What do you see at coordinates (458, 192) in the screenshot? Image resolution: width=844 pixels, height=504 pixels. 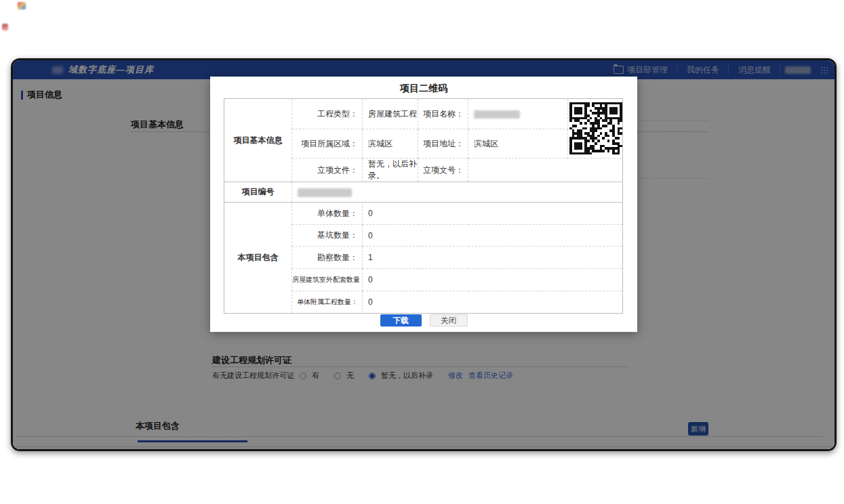 I see `value-project-no-redacted` at bounding box center [458, 192].